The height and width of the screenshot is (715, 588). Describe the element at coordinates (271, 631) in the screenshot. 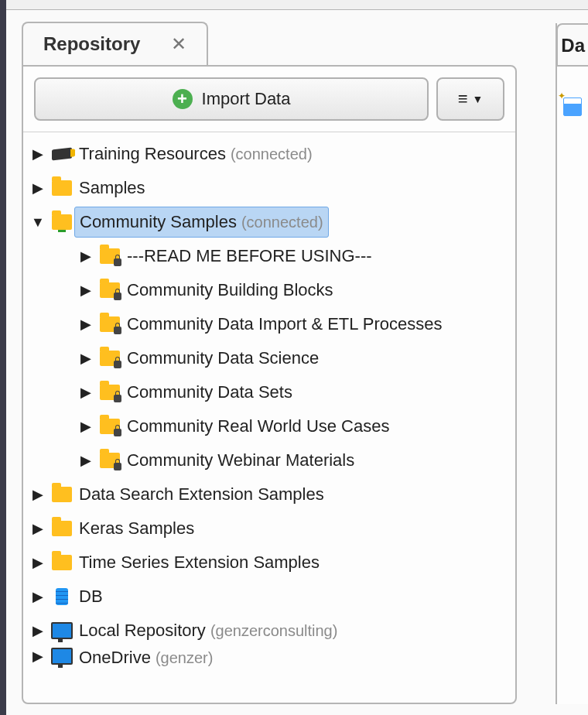

I see `tree-item: ▶Local Repository(genzerconsulting)` at that location.